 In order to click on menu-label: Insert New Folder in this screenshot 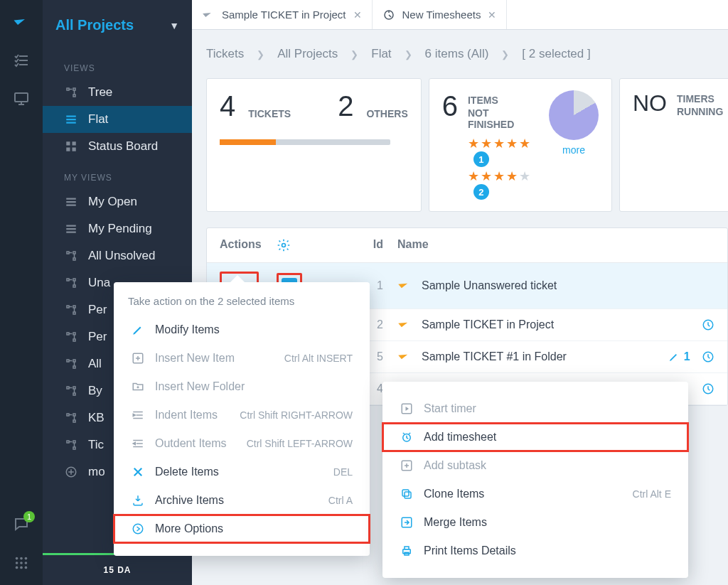, I will do `click(200, 387)`.